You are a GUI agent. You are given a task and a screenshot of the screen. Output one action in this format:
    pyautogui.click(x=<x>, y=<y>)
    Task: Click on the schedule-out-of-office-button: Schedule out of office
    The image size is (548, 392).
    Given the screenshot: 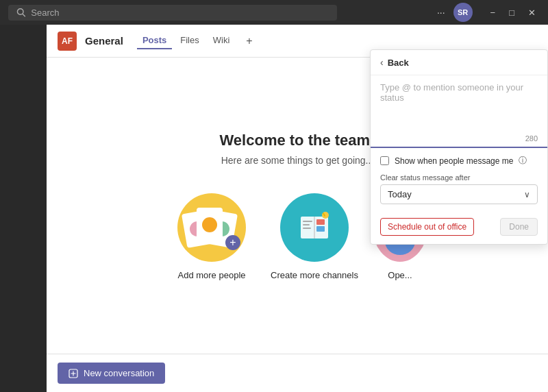 What is the action you would take?
    pyautogui.click(x=427, y=227)
    